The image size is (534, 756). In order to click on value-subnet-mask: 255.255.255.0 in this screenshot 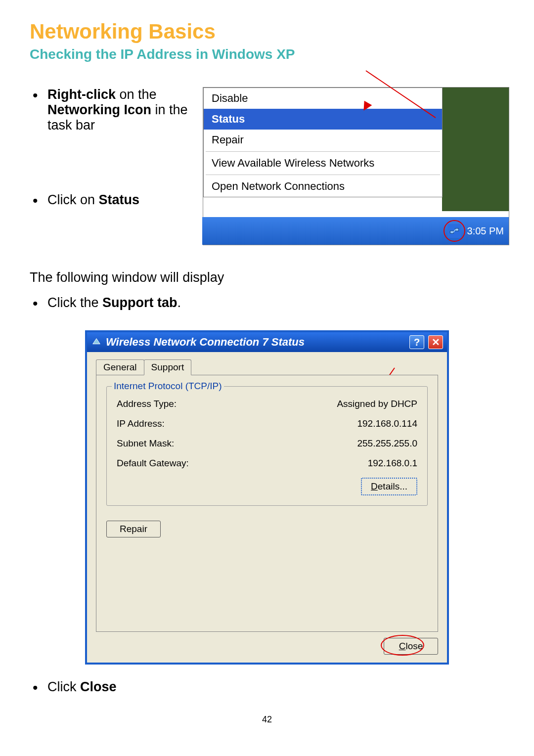, I will do `click(387, 444)`.